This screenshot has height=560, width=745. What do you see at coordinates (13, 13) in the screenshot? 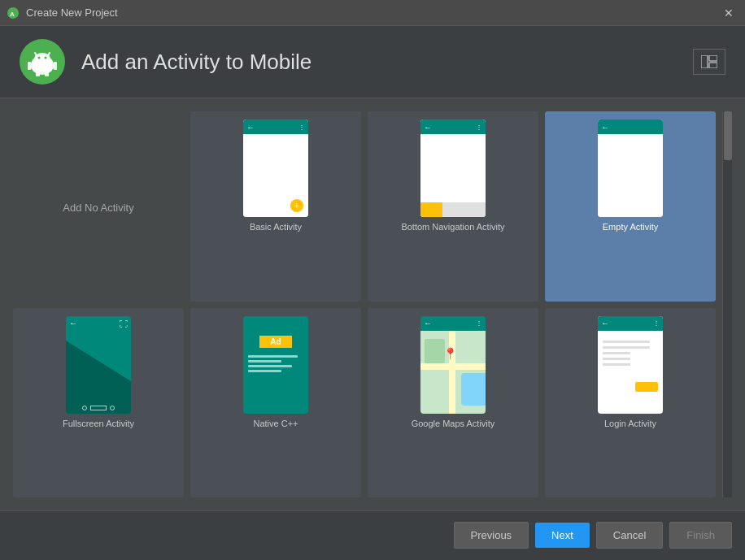
I see `app-icon: A` at bounding box center [13, 13].